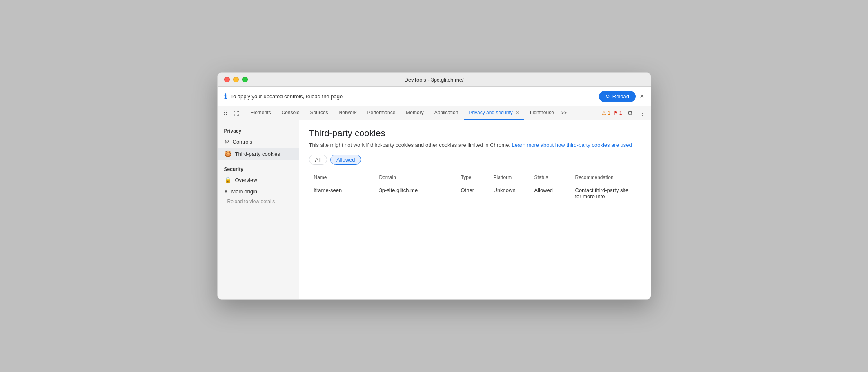 The image size is (868, 372). Describe the element at coordinates (475, 193) in the screenshot. I see `table-row: iframe-seen 3p-site.glitch.me Other Unkn…` at that location.